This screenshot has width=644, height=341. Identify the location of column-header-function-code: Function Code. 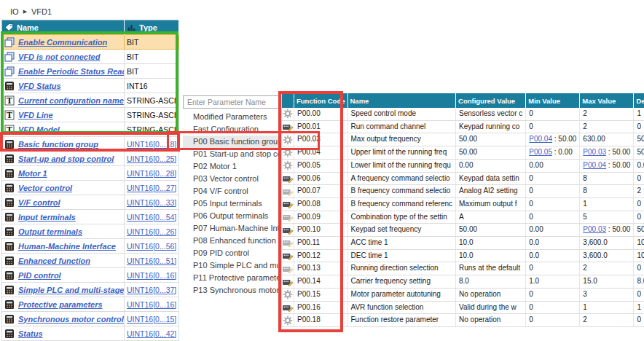
(321, 101).